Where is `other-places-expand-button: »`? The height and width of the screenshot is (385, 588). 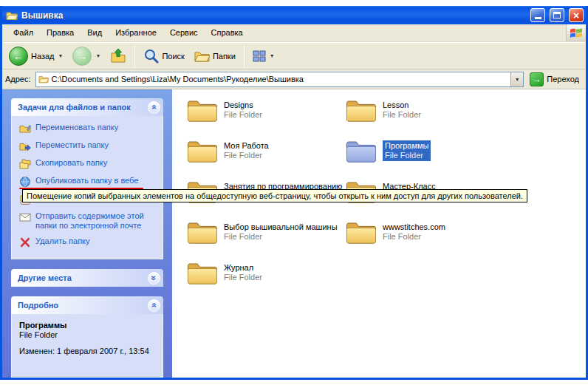 other-places-expand-button: » is located at coordinates (154, 278).